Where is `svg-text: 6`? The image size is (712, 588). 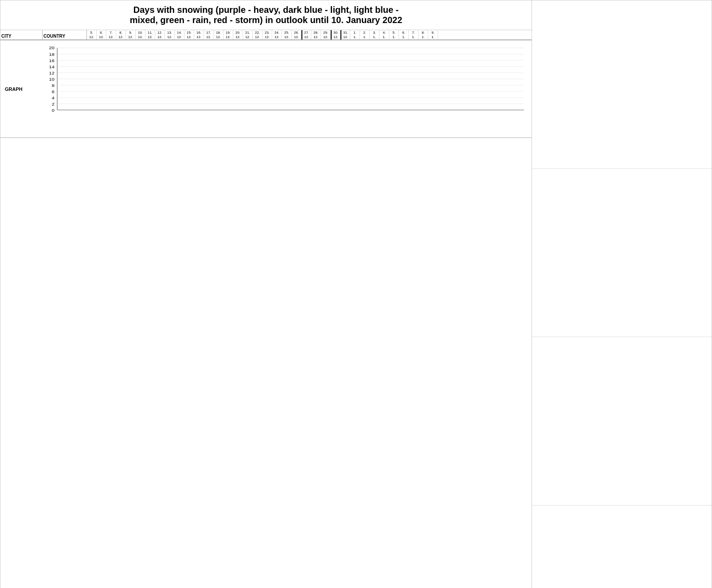 svg-text: 6 is located at coordinates (53, 92).